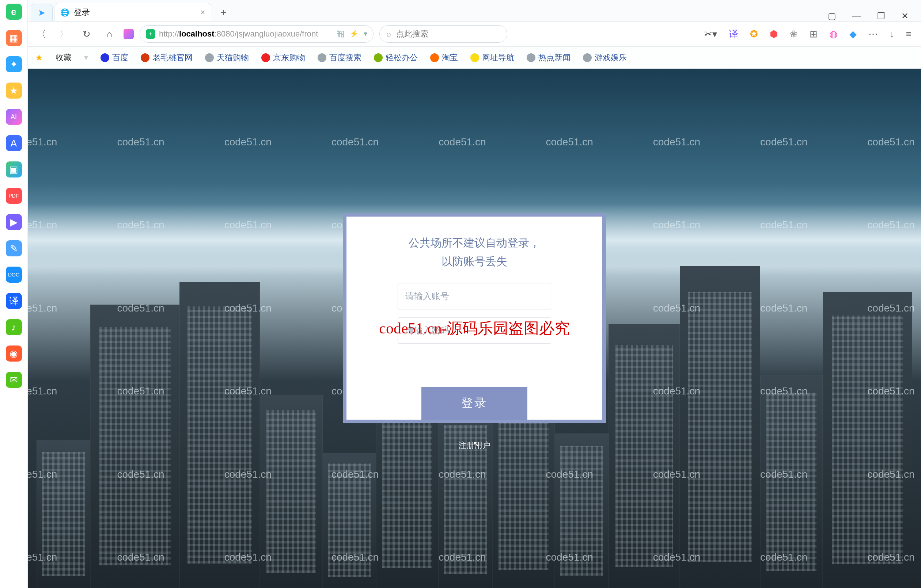  Describe the element at coordinates (14, 294) in the screenshot. I see `app-sidebar: e ▦ ✦ ★ AI A ▣ PDF ▶ ✎ DOC 译 ♪ ◉ ✉ + ≡` at that location.